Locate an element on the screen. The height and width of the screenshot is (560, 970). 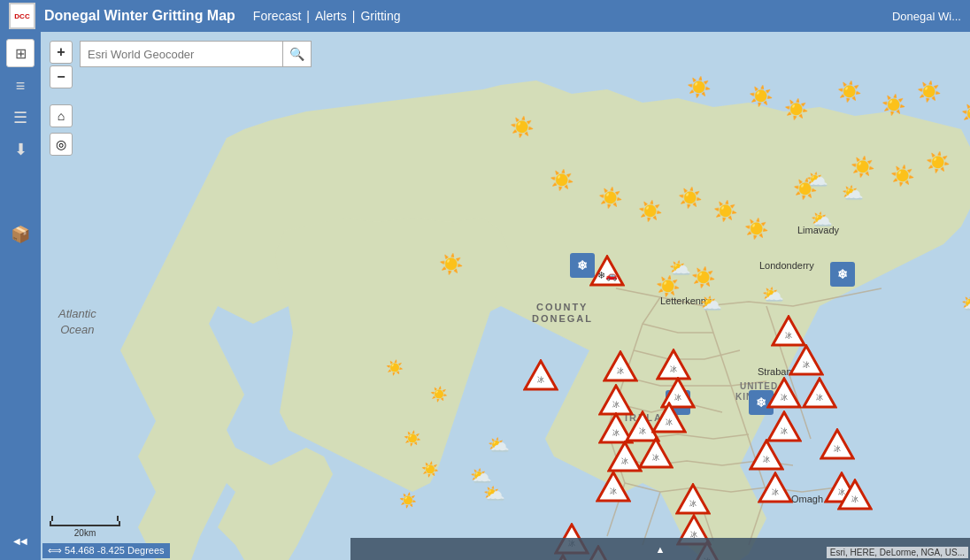
header: DCC Donegal Winter Gritting Map Forecast… is located at coordinates (485, 16).